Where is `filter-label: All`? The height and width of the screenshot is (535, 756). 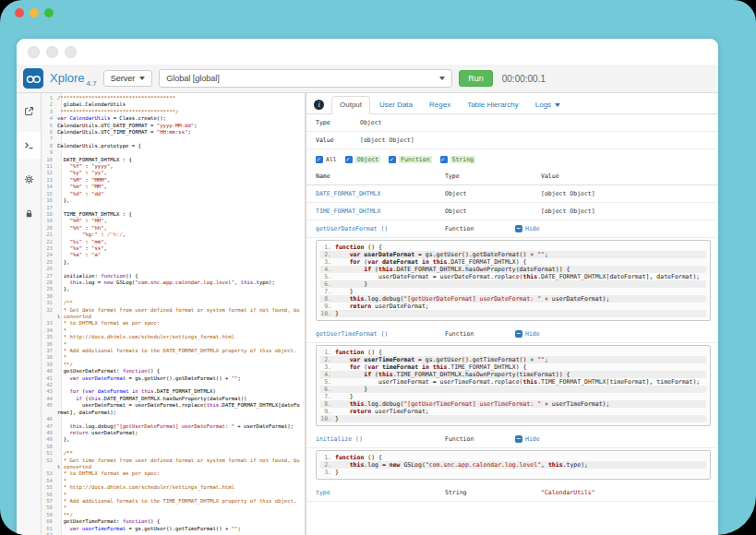 filter-label: All is located at coordinates (331, 160).